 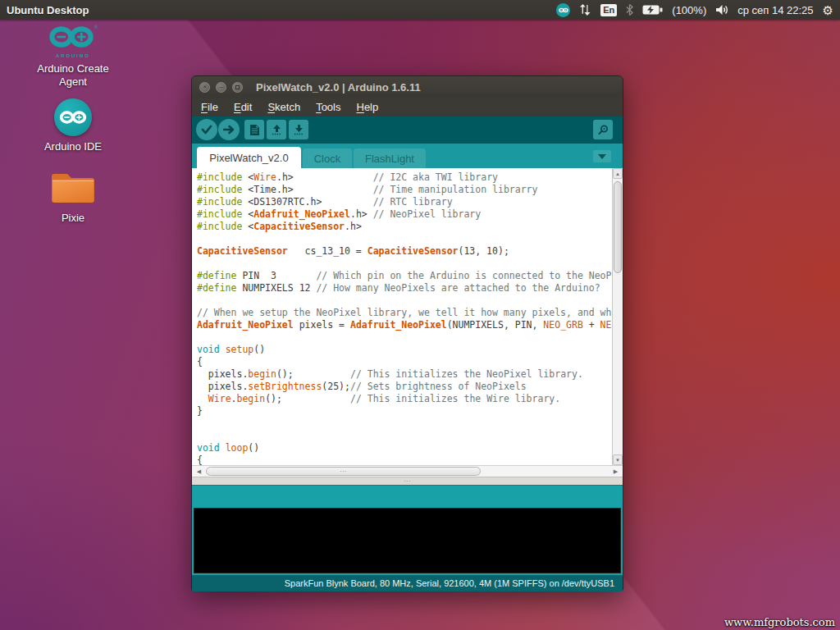 What do you see at coordinates (338, 87) in the screenshot?
I see `window-title: PixelWatch_v2.0 | Arduino 1.6.11` at bounding box center [338, 87].